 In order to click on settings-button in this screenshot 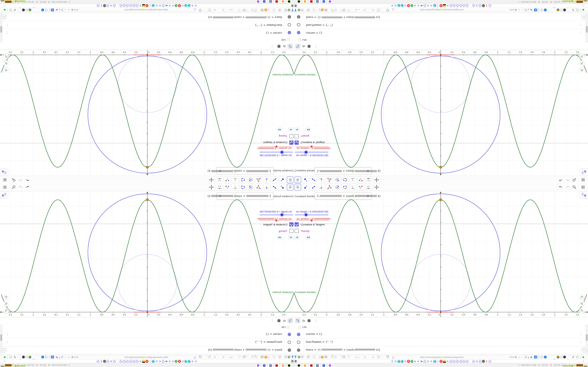, I will do `click(309, 46)`.